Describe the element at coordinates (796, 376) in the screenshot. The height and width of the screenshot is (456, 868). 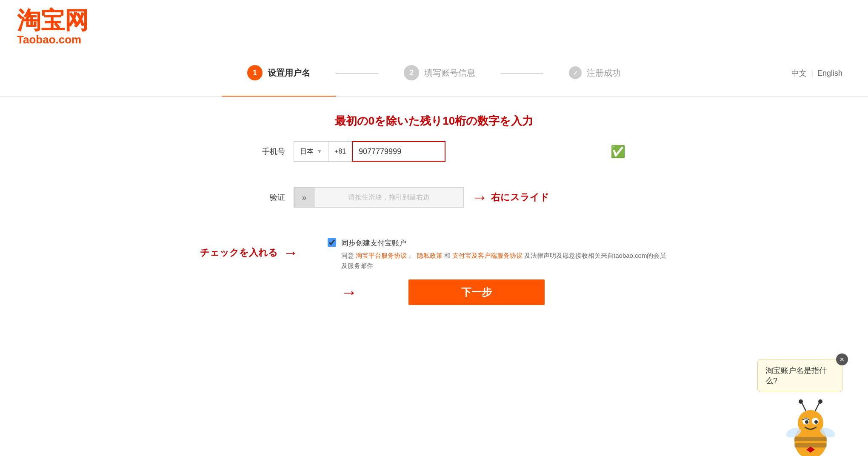
I see `mascot-chat-text: 淘宝账户名是指什么?` at that location.